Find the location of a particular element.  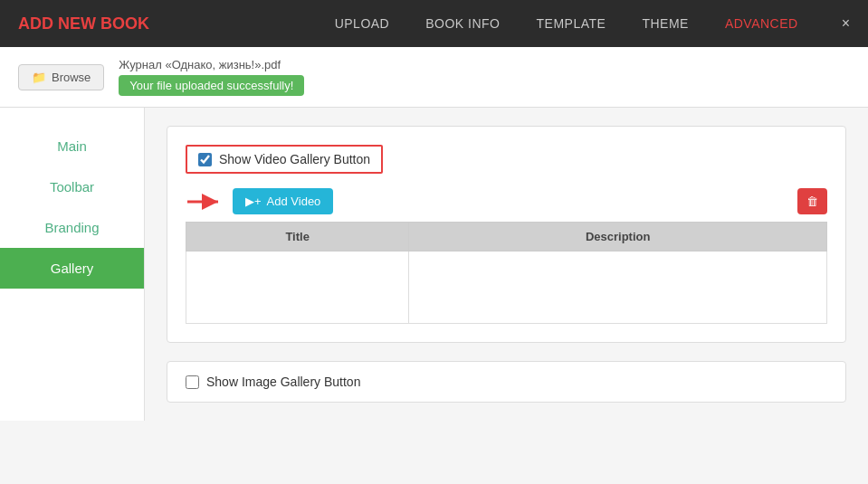

sidebar-item-gallery: Gallery is located at coordinates (72, 268).